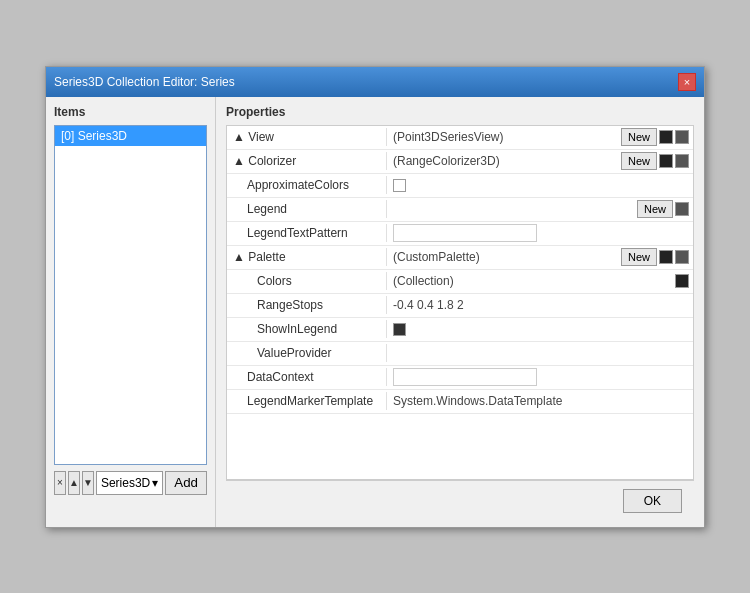  What do you see at coordinates (460, 354) in the screenshot?
I see `prop-row-valueprovider: ValueProvider` at bounding box center [460, 354].